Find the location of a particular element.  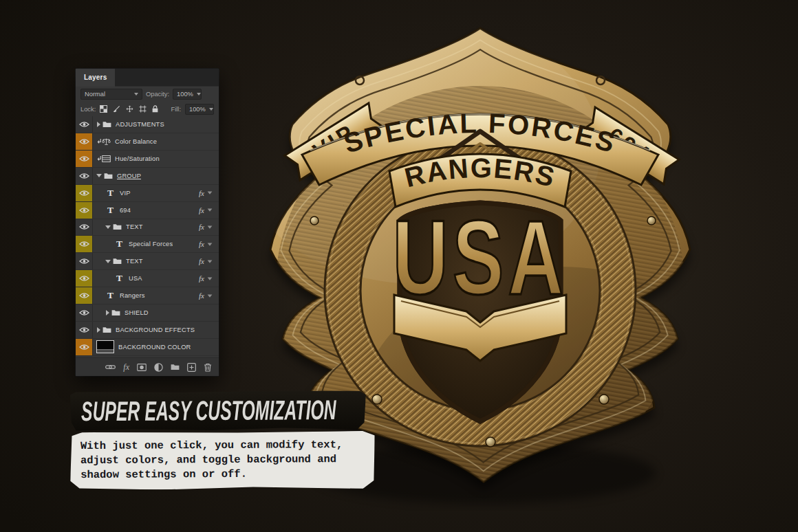

layer-row-content: GROUP is located at coordinates (155, 176).